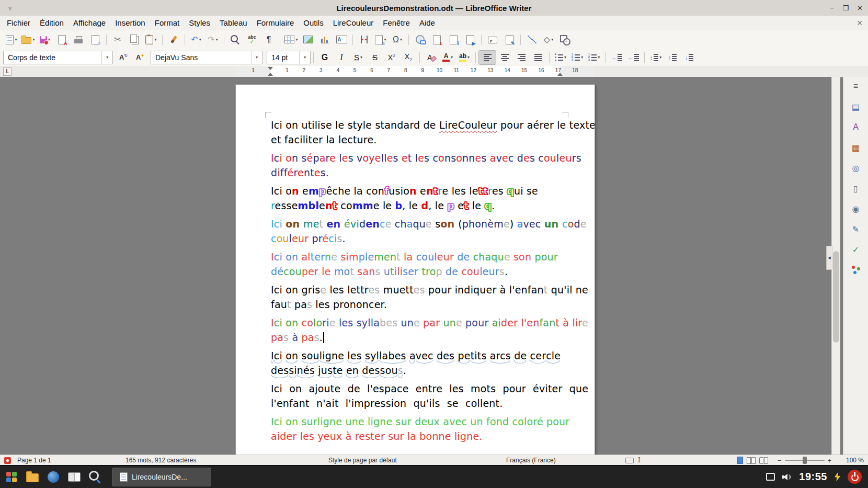 The width and height of the screenshot is (868, 488). I want to click on numbered-list-button: 123▾, so click(577, 58).